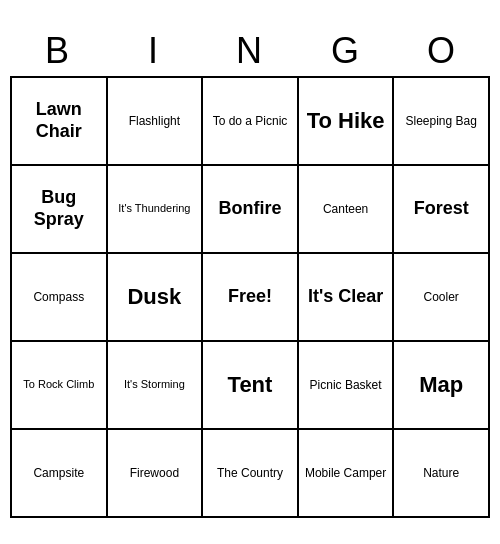 Image resolution: width=500 pixels, height=544 pixels. I want to click on bingo-cell: Forest, so click(442, 210).